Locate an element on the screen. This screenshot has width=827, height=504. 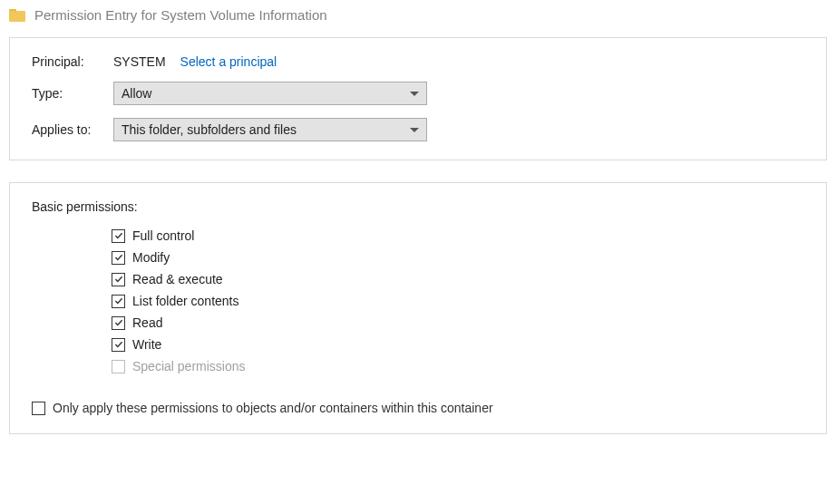
select-principal-link: Select a principal is located at coordinates (229, 62).